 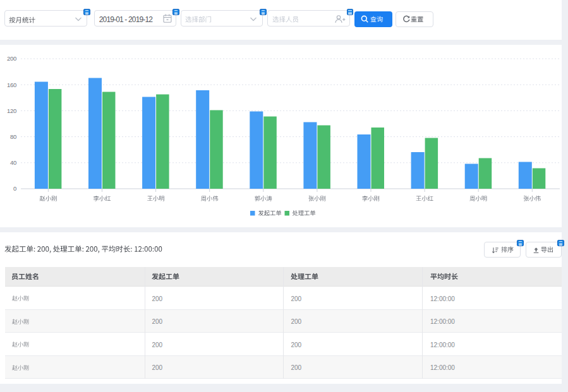 I want to click on svg-text: 200, so click(x=11, y=58).